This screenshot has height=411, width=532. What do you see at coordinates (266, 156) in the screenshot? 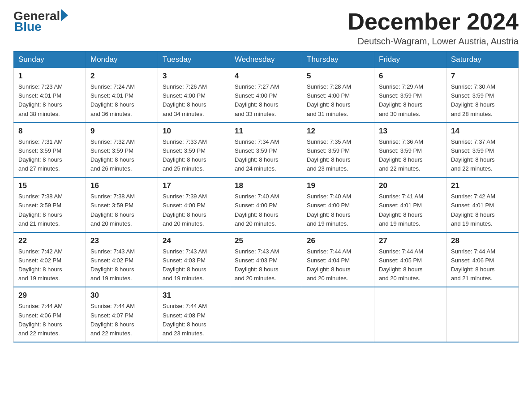
I see `day-info: Sunrise: 7:34 AMSunset: 3:59 PMDaylight:…` at bounding box center [266, 156].